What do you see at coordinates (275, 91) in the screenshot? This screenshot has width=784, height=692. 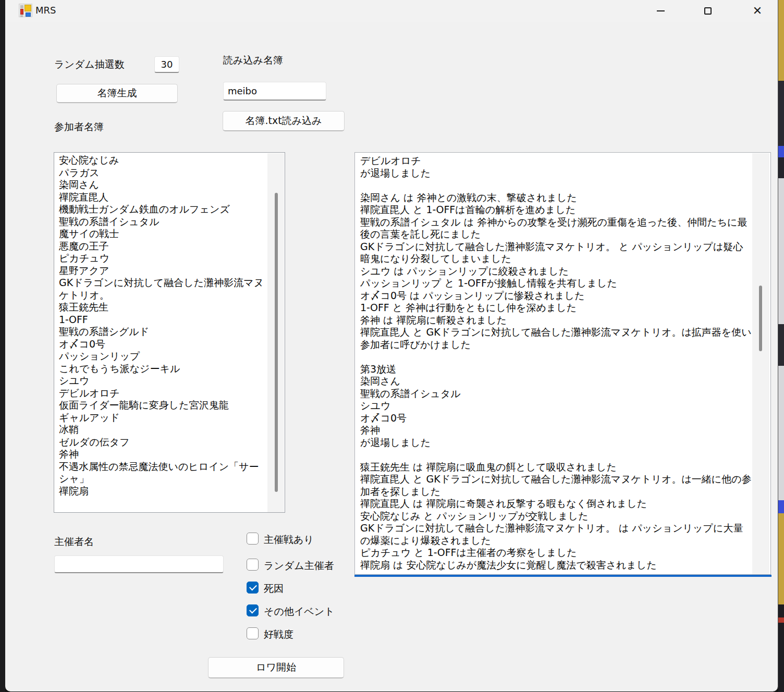 I see `roster-filename-input` at bounding box center [275, 91].